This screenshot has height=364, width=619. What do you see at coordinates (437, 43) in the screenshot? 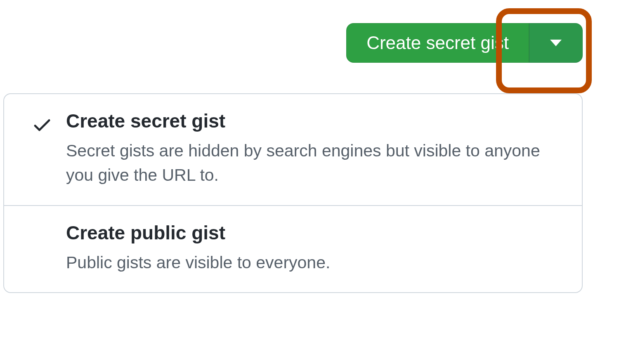
I see `create-gist-button: Create secret gist` at bounding box center [437, 43].